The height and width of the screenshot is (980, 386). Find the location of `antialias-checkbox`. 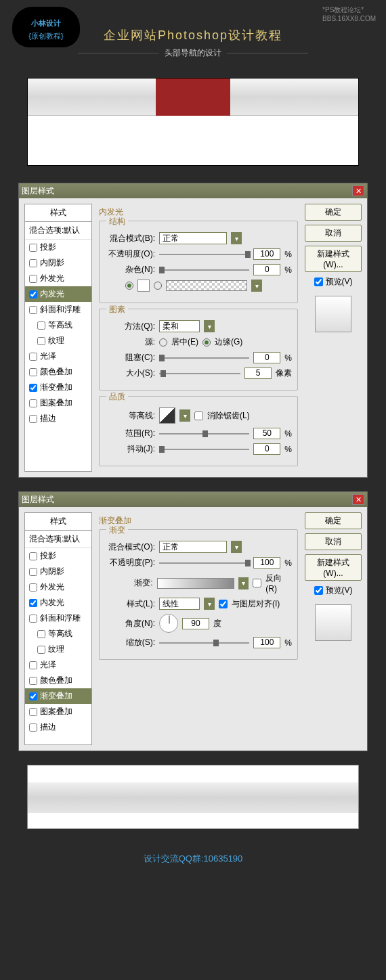

antialias-checkbox is located at coordinates (199, 416).